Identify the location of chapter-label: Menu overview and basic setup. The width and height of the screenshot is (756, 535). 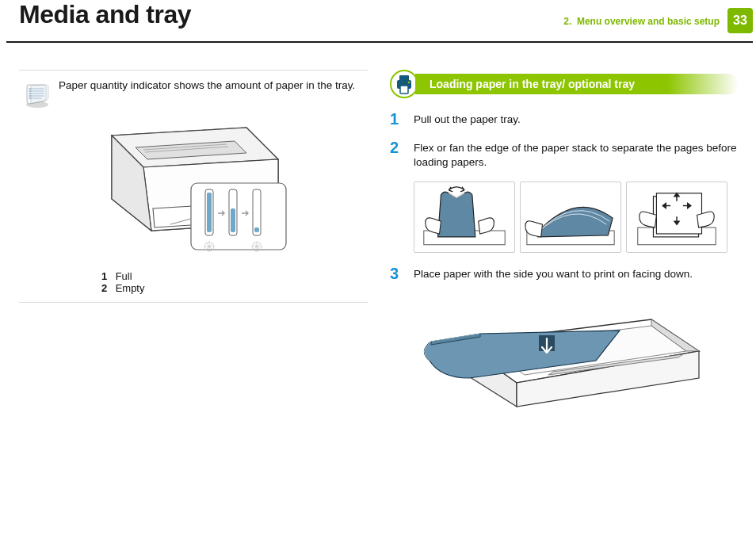
(648, 21).